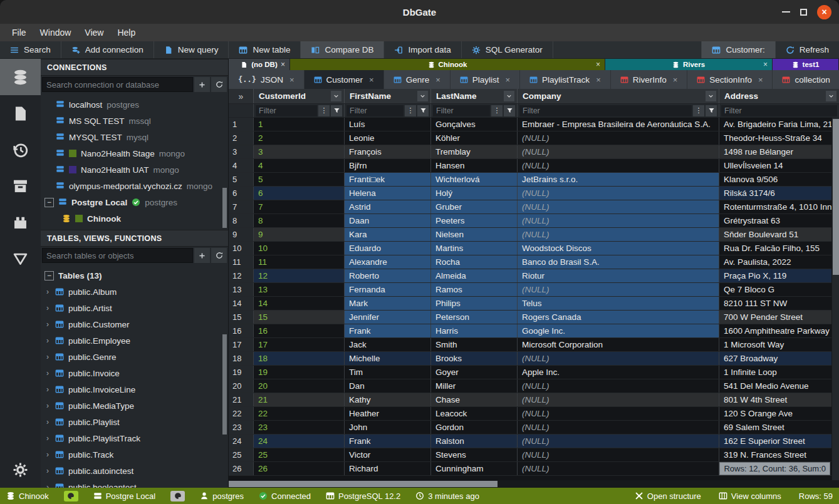  Describe the element at coordinates (300, 468) in the screenshot. I see `grid-cell: 26` at that location.